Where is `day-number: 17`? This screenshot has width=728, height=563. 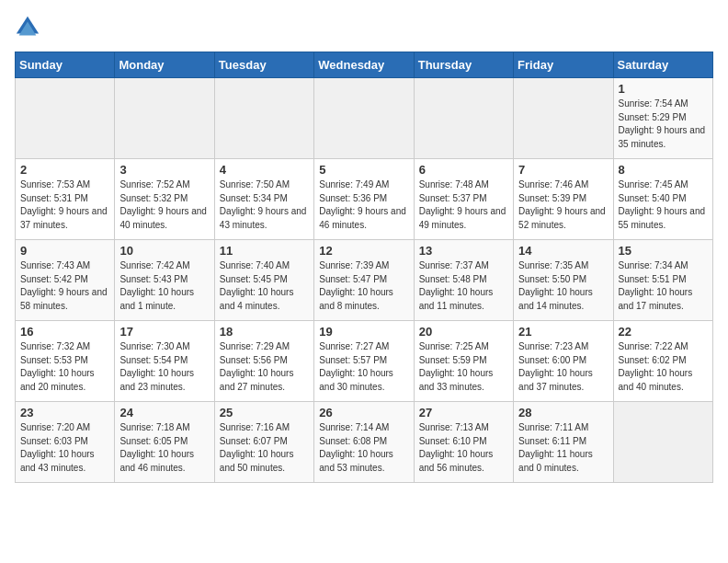 day-number: 17 is located at coordinates (164, 331).